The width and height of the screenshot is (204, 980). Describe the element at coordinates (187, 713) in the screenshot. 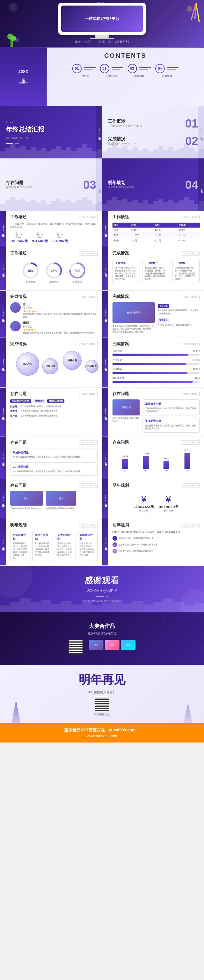

I see `goodbye-deco-right` at that location.